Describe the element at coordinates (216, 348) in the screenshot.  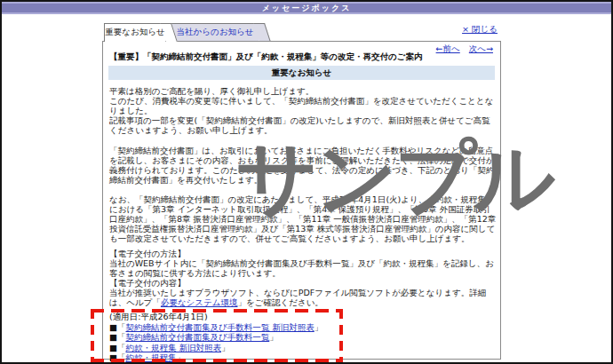
I see `list-item: ■「約款・規程集 新旧対照表」` at that location.